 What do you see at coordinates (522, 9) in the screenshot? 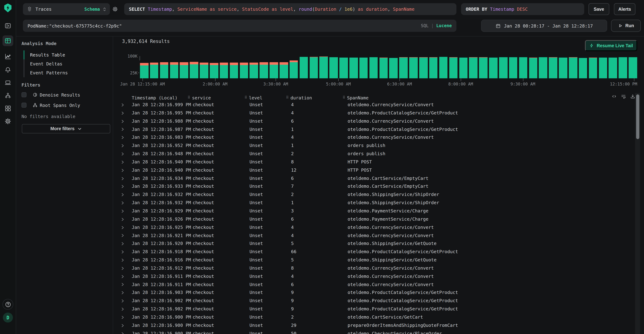
I see `orderby-input: ORDER BY Timestamp DESC` at bounding box center [522, 9].